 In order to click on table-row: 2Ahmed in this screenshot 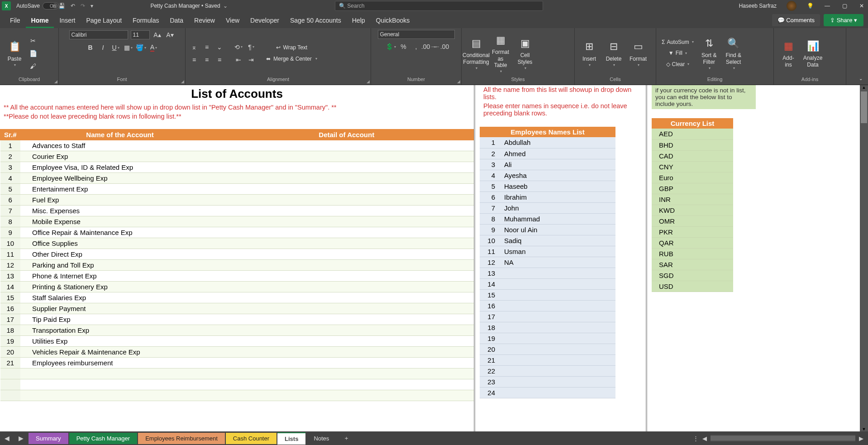, I will do `click(548, 153)`.